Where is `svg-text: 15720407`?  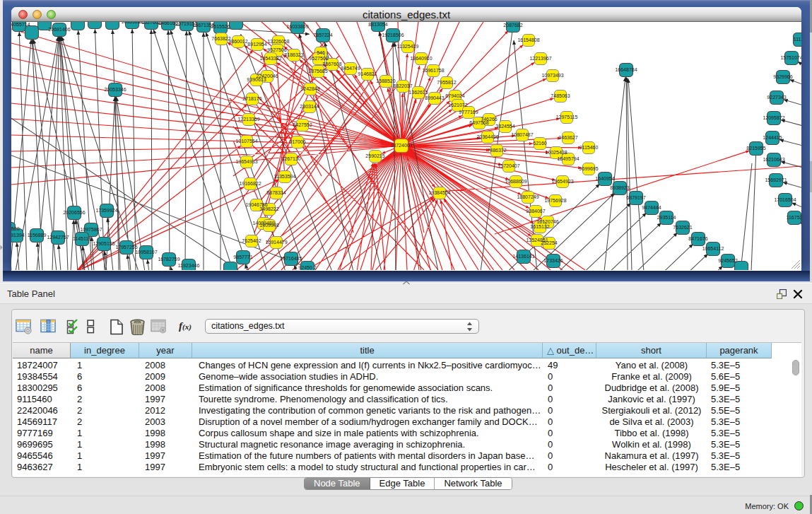
svg-text: 15720407 is located at coordinates (509, 165).